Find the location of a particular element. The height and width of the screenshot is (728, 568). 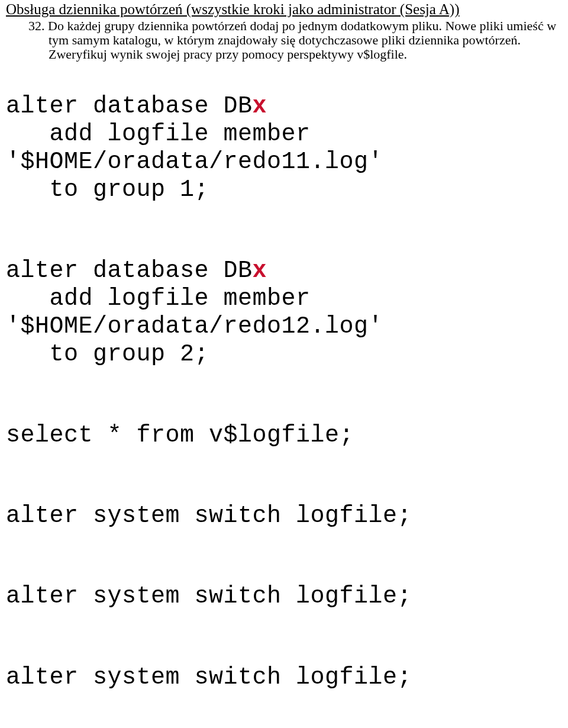

code-line: to group 1; is located at coordinates (108, 189).